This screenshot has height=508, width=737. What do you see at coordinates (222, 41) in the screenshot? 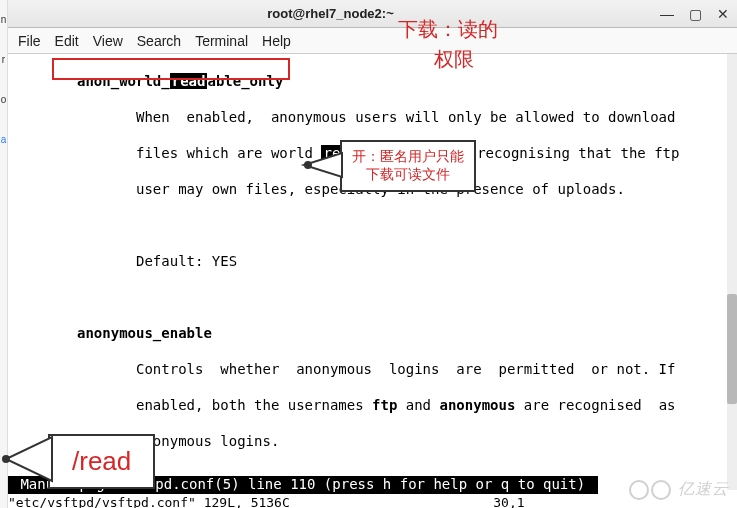
I see `menu-terminal: Terminal` at bounding box center [222, 41].